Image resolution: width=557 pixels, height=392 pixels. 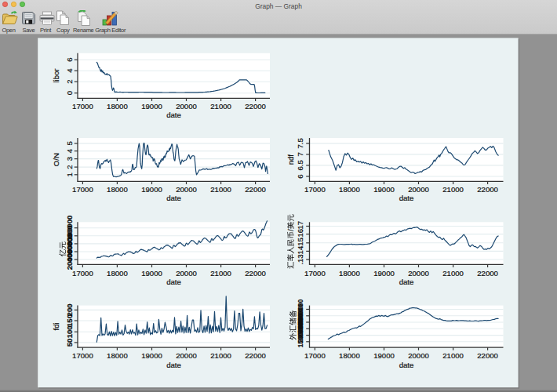 What do you see at coordinates (300, 154) in the screenshot?
I see `svg-text: 7` at bounding box center [300, 154].